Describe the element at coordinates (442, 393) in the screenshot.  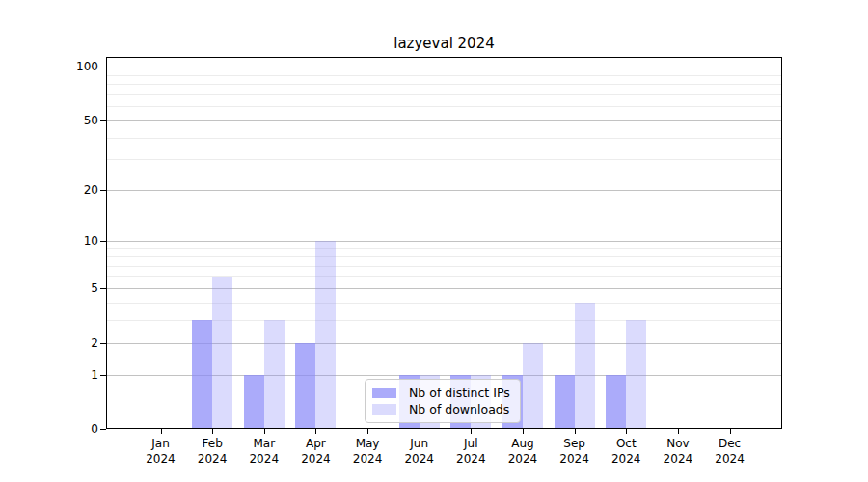
I see `legend-item-distinct-ips: Nb of distinct IPs` at that location.